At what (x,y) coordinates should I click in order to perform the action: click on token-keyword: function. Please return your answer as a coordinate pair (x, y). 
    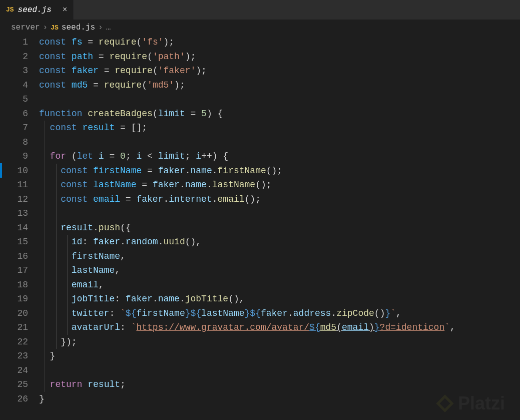
    Looking at the image, I should click on (61, 114).